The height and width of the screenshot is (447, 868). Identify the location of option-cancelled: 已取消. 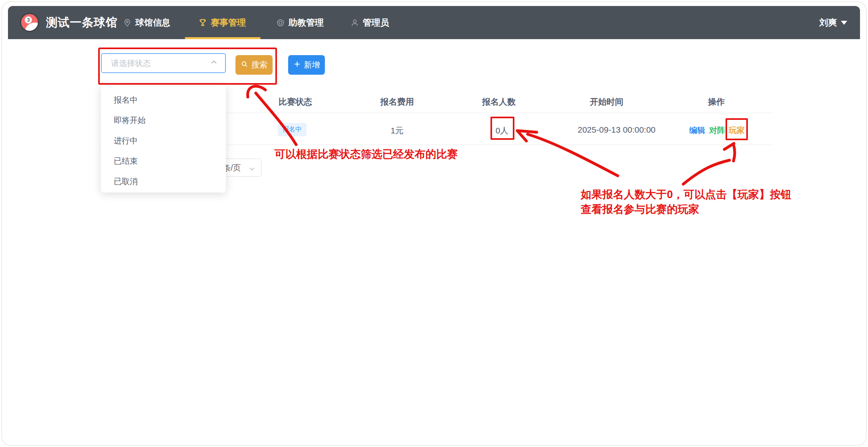
(164, 181).